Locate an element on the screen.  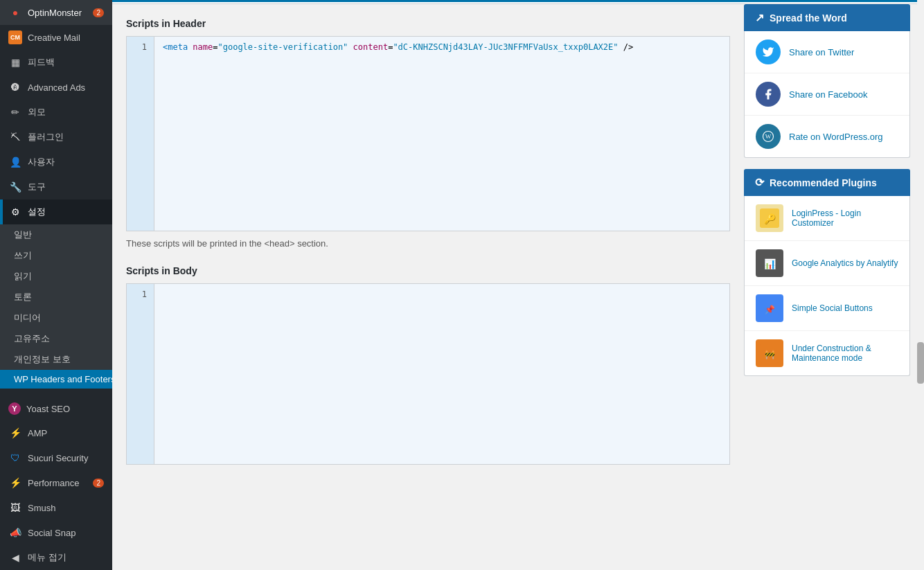
recommended-plugins-title: Recommended Plugins is located at coordinates (823, 183).